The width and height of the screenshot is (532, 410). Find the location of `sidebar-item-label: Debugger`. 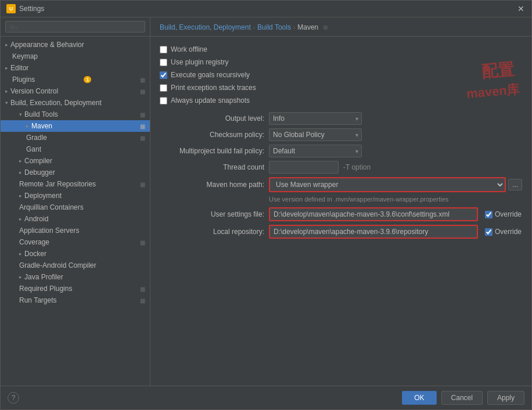

sidebar-item-label: Debugger is located at coordinates (39, 172).